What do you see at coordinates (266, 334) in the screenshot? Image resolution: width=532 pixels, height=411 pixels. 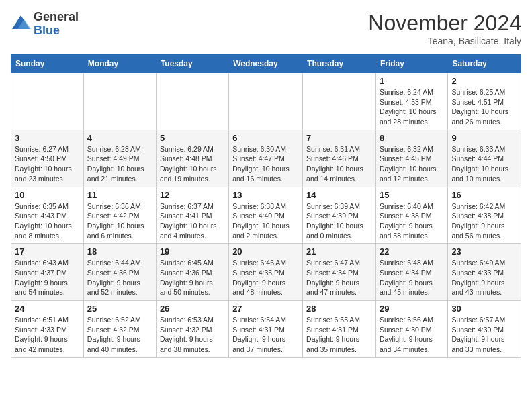 I see `day-info: Sunrise: 6:54 AM Sunset: 4:31 PM Dayligh…` at bounding box center [266, 334].